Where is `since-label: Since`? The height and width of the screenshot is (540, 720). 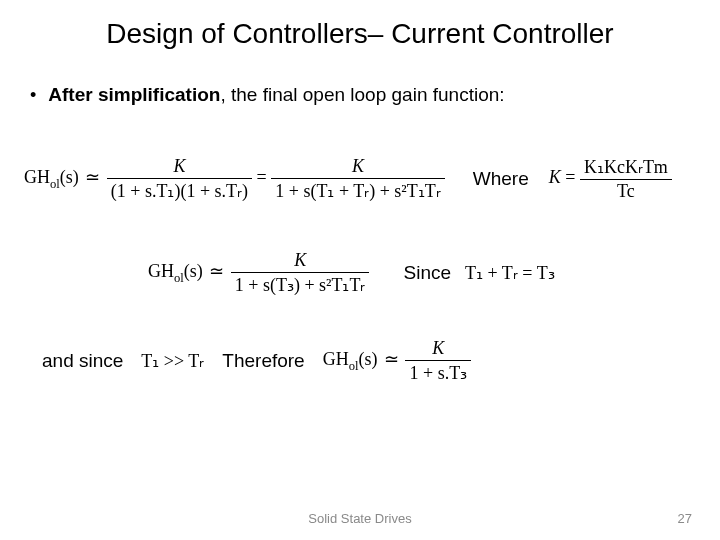
since-label: Since is located at coordinates (427, 273).